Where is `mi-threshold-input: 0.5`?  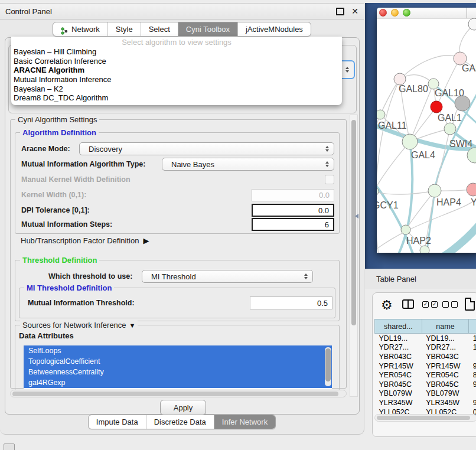 mi-threshold-input: 0.5 is located at coordinates (291, 303).